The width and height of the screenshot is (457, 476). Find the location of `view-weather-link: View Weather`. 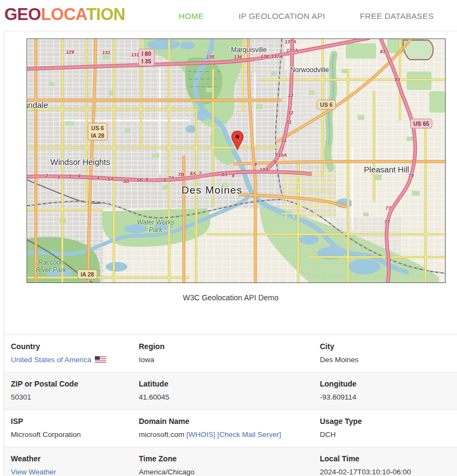

view-weather-link: View Weather is located at coordinates (34, 472).